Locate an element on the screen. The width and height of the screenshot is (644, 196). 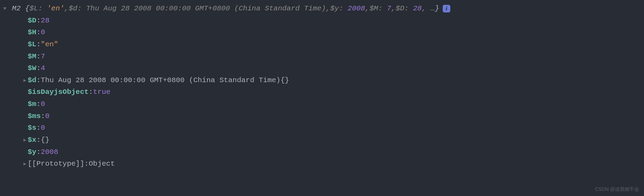
property-value: 28 is located at coordinates (45, 21).